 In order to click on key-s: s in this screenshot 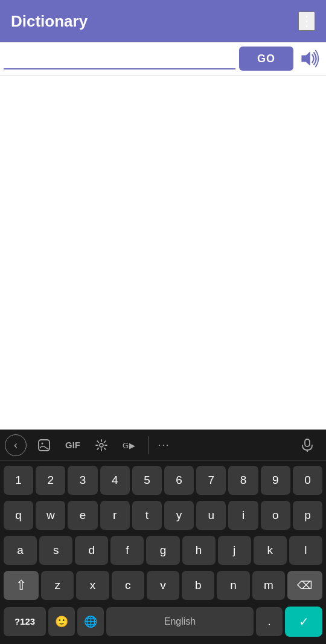, I will do `click(56, 550)`.